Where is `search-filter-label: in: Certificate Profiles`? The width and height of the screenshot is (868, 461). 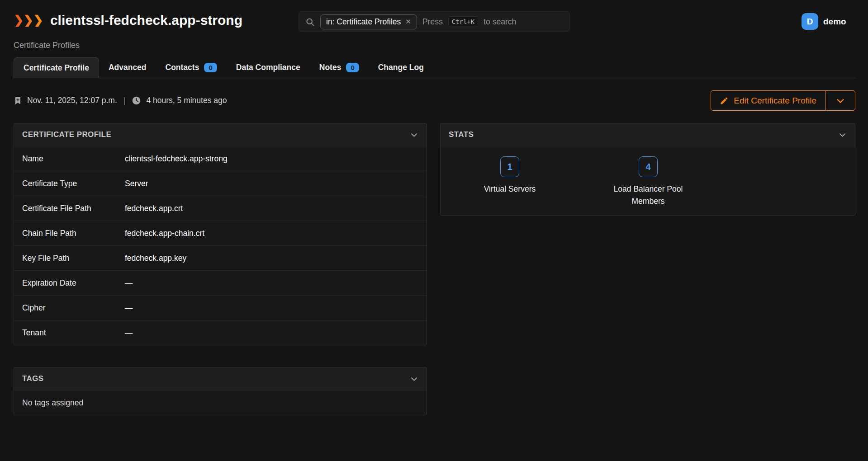 search-filter-label: in: Certificate Profiles is located at coordinates (364, 22).